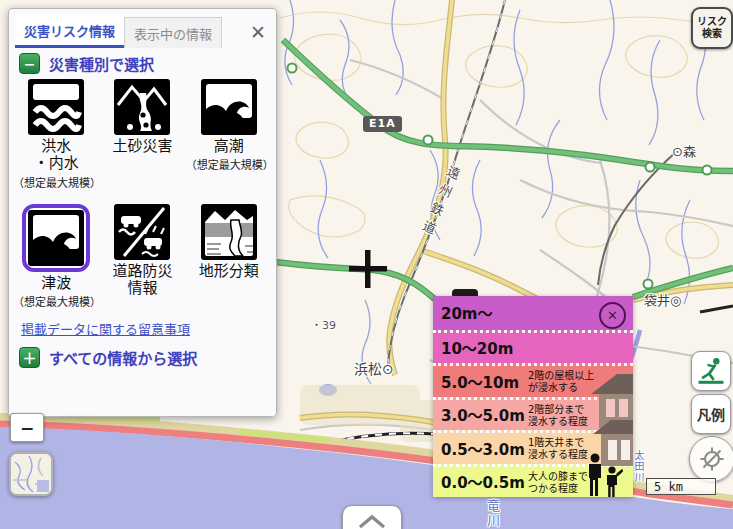 The image size is (733, 529). Describe the element at coordinates (173, 32) in the screenshot. I see `tab-displayed-info: 表示中の情報` at that location.